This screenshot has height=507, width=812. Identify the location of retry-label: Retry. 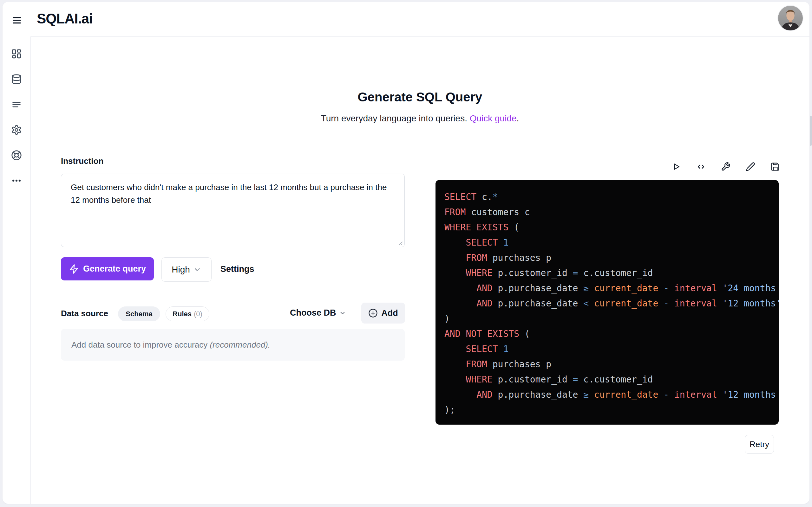
(759, 444).